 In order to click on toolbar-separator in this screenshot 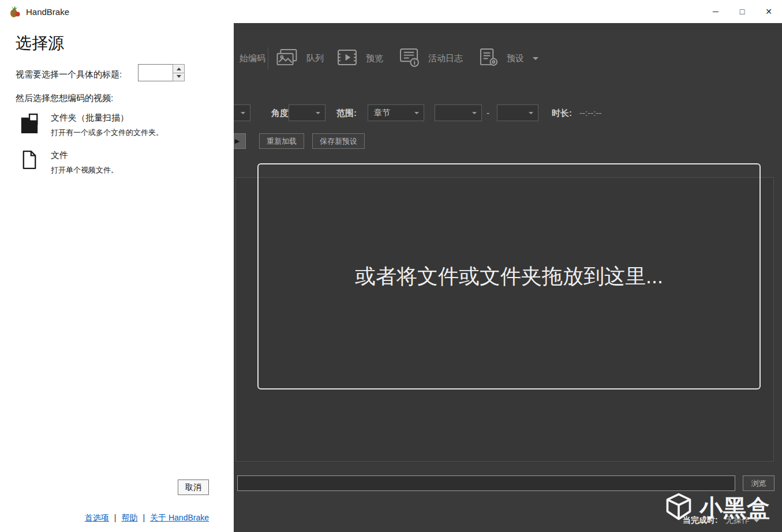, I will do `click(268, 58)`.